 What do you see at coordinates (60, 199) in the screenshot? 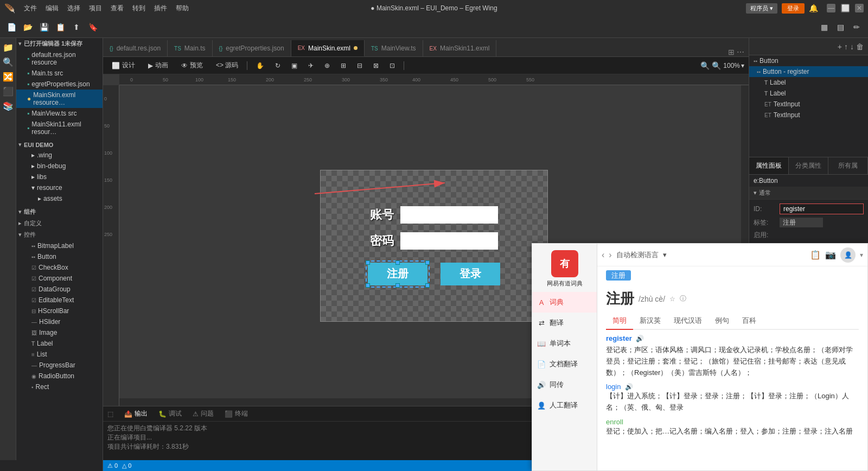
I see `tree-assets: ▸ assets` at bounding box center [60, 199].